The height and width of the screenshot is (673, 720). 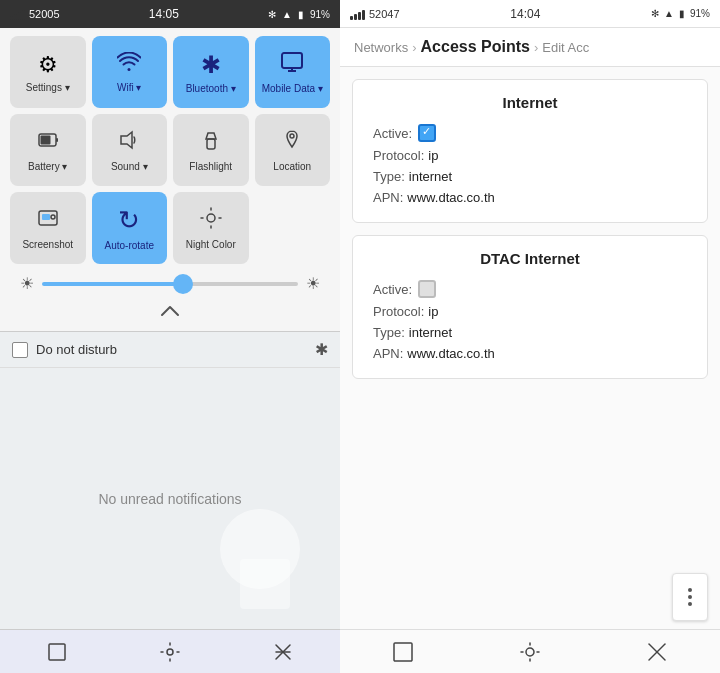 I want to click on dtac-internet-card: DTAC Internet Active: Protocol: ip Type:…, so click(x=530, y=307).